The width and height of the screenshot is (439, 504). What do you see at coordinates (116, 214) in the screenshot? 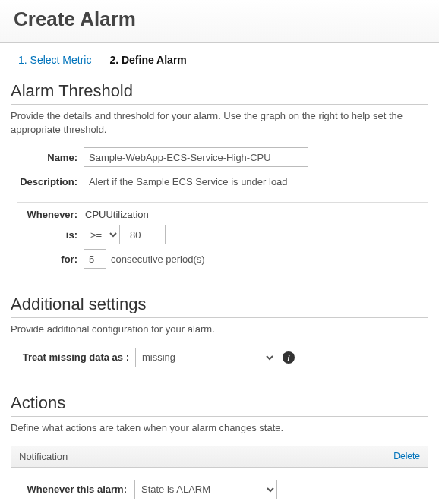
I see `whenever-metric: CPUUtilization` at bounding box center [116, 214].